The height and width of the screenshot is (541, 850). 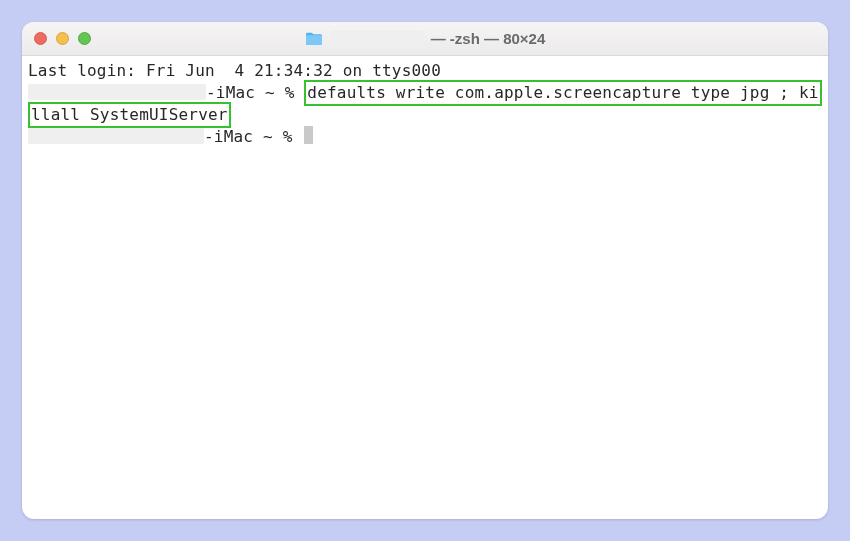 What do you see at coordinates (84, 38) in the screenshot?
I see `zoom-icon` at bounding box center [84, 38].